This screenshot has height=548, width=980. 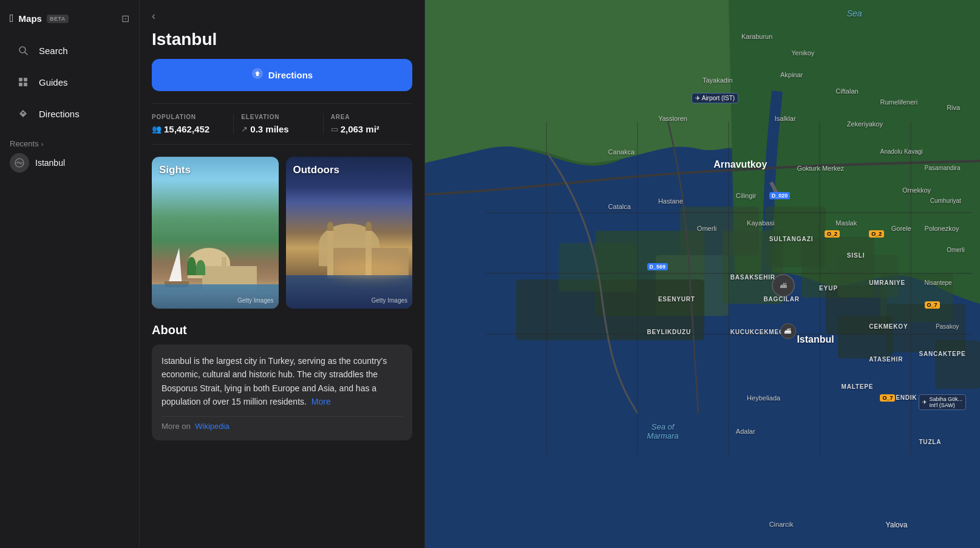 What do you see at coordinates (888, 398) in the screenshot?
I see `road-badge-o7-2: O_7` at bounding box center [888, 398].